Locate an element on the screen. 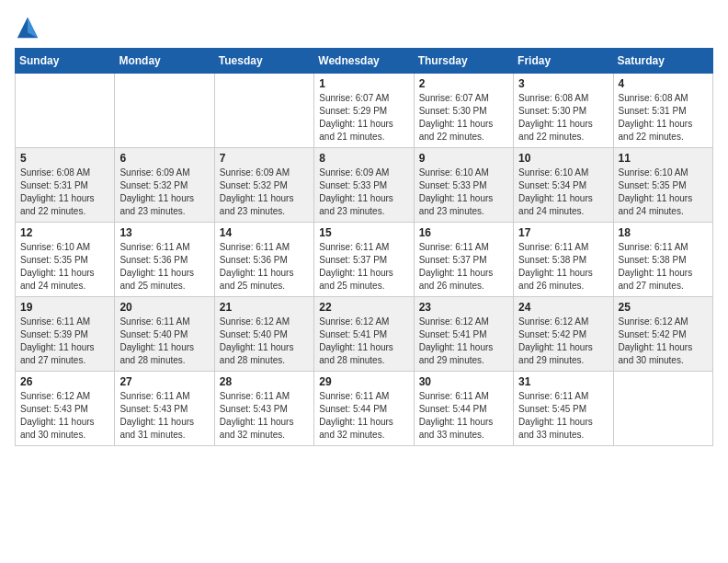 Image resolution: width=728 pixels, height=563 pixels. day-number: 2 is located at coordinates (463, 84).